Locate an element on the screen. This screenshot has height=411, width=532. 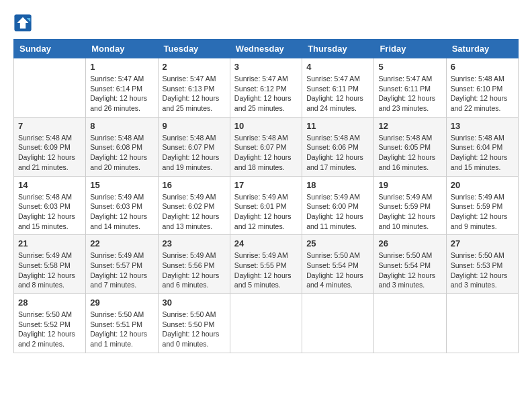
calendar-cell: 12Sunrise: 5:48 AM Sunset: 6:05 PM Dayli… is located at coordinates (410, 146).